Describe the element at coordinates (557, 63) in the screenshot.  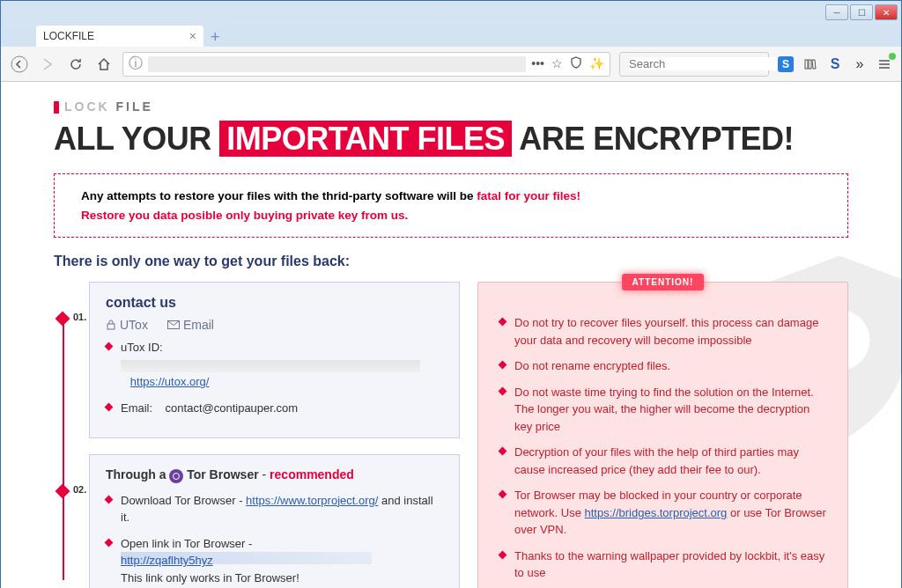
I see `bookmark-icon: ☆` at that location.